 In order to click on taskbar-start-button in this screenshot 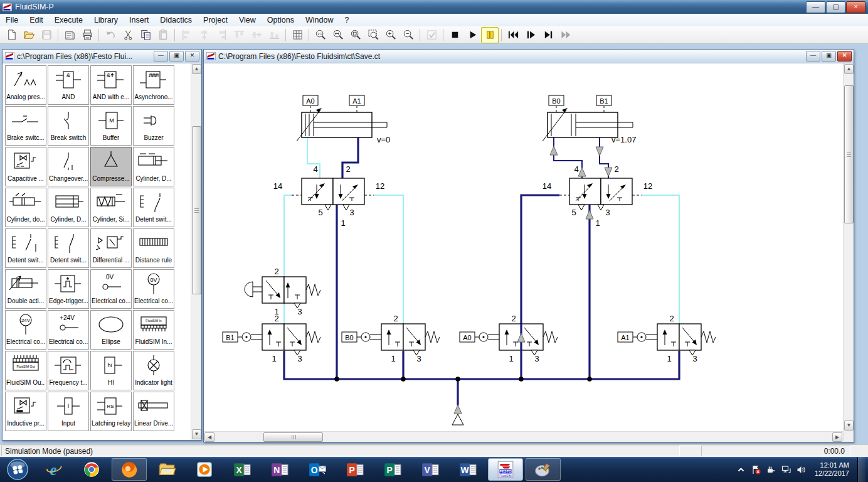, I will do `click(18, 469)`.